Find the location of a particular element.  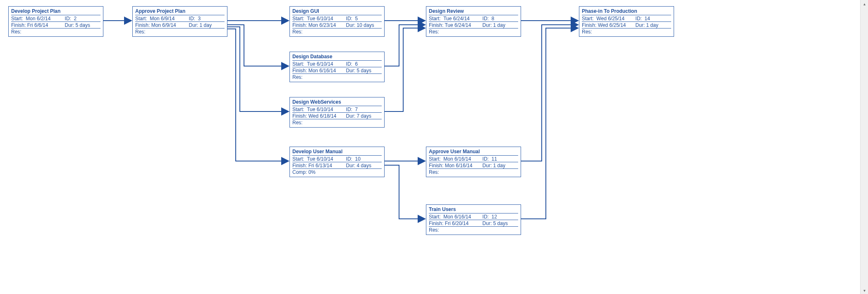

task-dur: Dur: 7 days is located at coordinates (364, 116).